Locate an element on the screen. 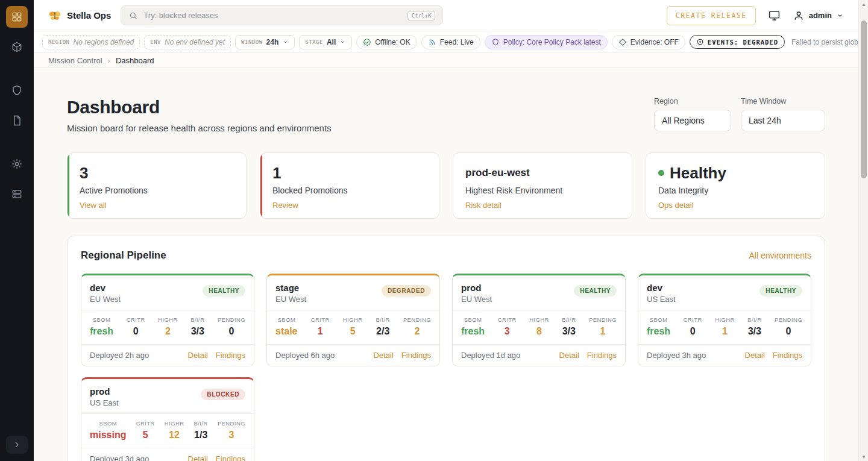  pipeline-card: prod EU West HEALTHY SBOMfresh CRITR3 HI… is located at coordinates (539, 320).